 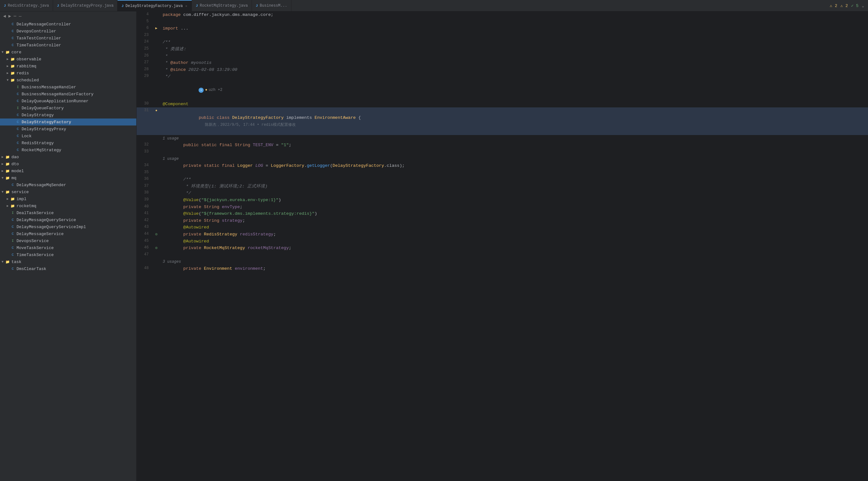 I want to click on sidebar-item-redis-strategy: C RedisStrategy, so click(x=68, y=143).